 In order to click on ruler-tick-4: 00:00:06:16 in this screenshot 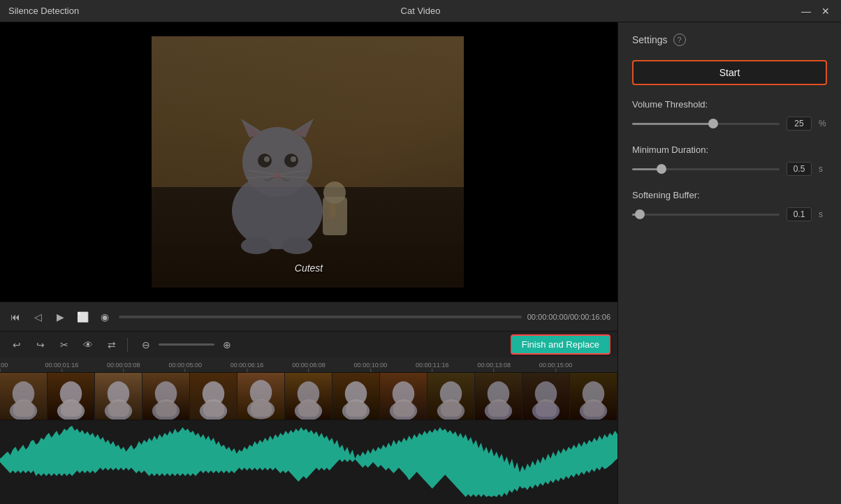, I will do `click(247, 367)`.